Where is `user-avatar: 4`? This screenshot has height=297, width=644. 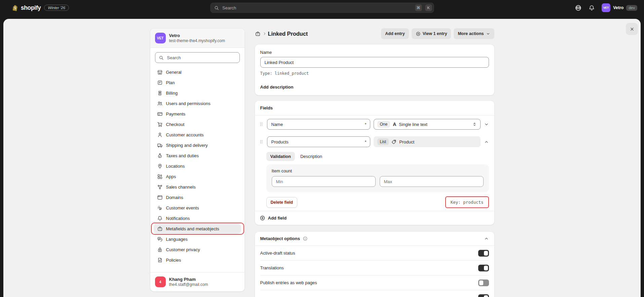 user-avatar: 4 is located at coordinates (160, 282).